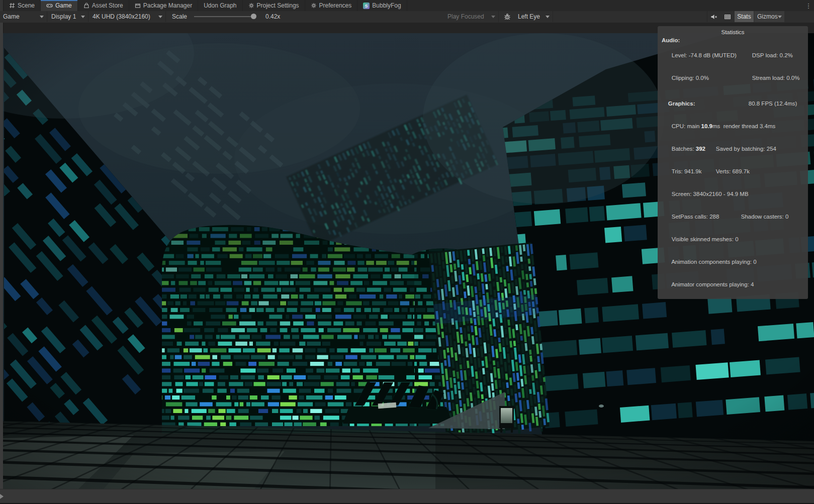  Describe the element at coordinates (59, 6) in the screenshot. I see `tab-game: Game` at that location.